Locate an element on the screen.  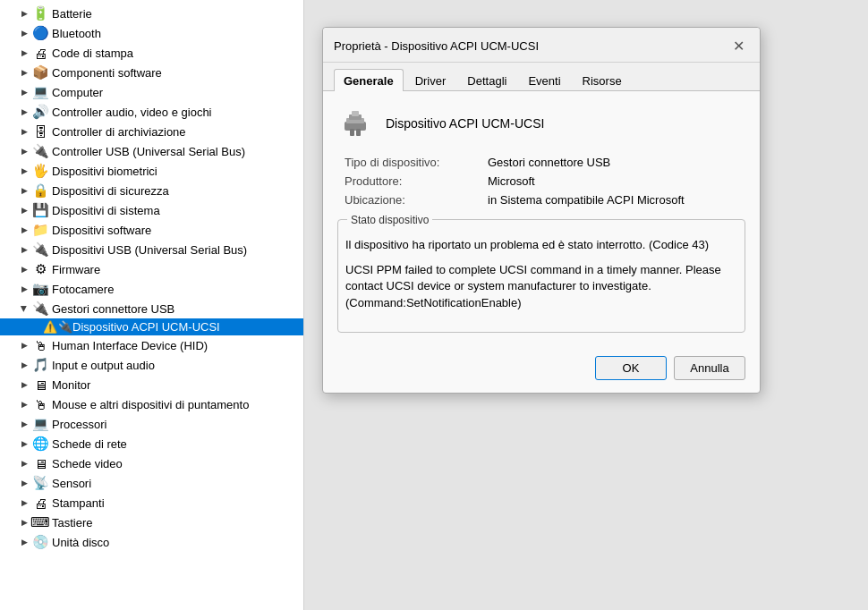
tree-item-mouse: ▶🖱Mouse e altri dispositivi di puntament… is located at coordinates (152, 404).